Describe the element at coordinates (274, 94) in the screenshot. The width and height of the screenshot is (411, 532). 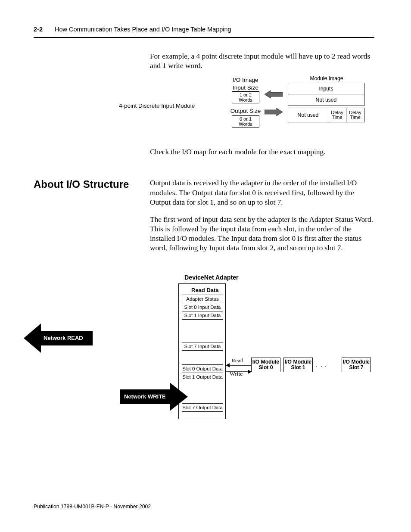
I see `arrow-left-icon` at that location.